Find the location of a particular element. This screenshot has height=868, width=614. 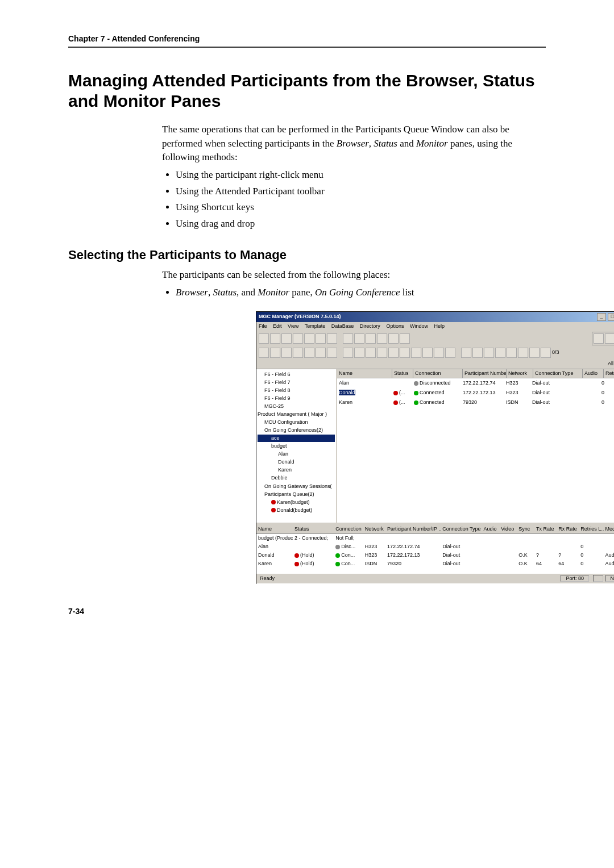

status-row: budget (Produc... 2 - Connected; Not Ful… is located at coordinates (435, 539).